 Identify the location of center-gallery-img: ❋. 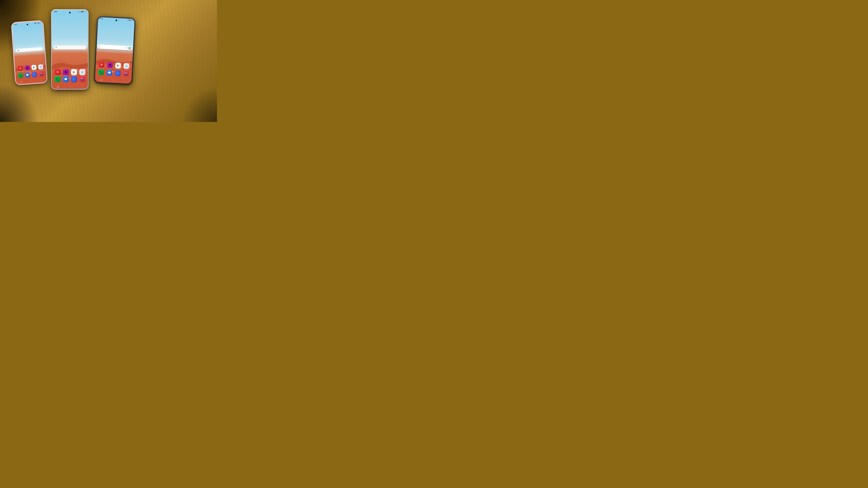
(66, 72).